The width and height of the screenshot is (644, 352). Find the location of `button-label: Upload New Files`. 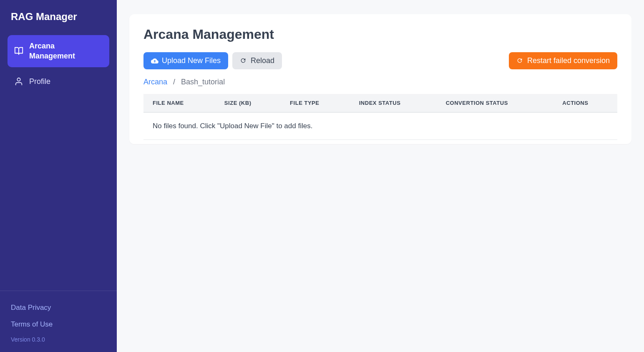

button-label: Upload New Files is located at coordinates (191, 61).